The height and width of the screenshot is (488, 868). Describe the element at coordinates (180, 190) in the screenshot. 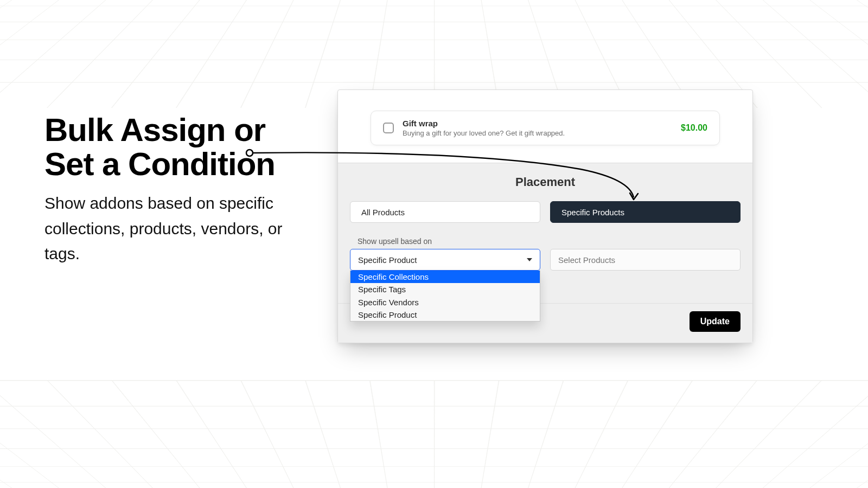

I see `marketing-copy: Bulk Assign or Set a Condition Show addo…` at that location.